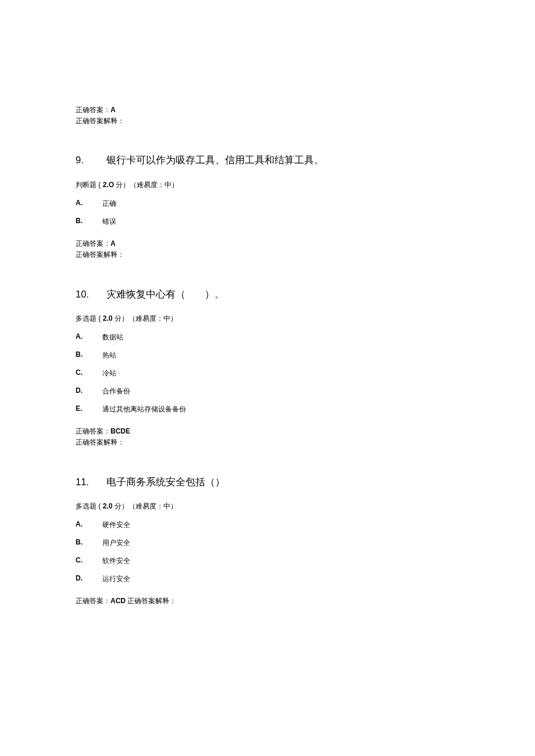 The image size is (535, 756). What do you see at coordinates (89, 409) in the screenshot?
I see `option-letter: E.` at bounding box center [89, 409].